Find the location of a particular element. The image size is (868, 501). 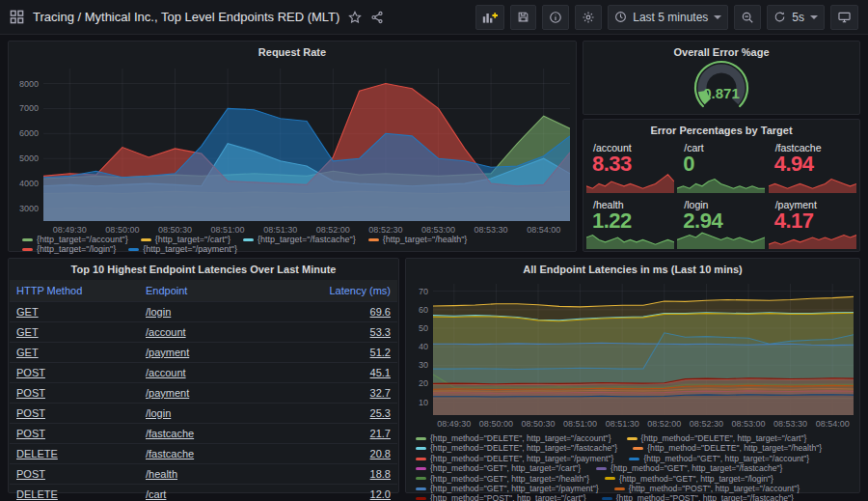

legend-item: {http_method="GET", http_target="/cart"} is located at coordinates (498, 468).